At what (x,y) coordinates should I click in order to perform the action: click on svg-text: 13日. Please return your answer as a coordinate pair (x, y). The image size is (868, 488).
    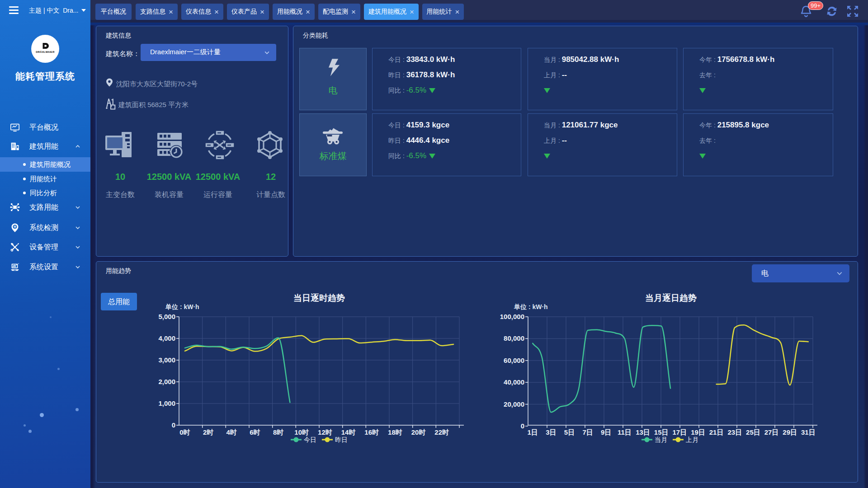
    Looking at the image, I should click on (643, 432).